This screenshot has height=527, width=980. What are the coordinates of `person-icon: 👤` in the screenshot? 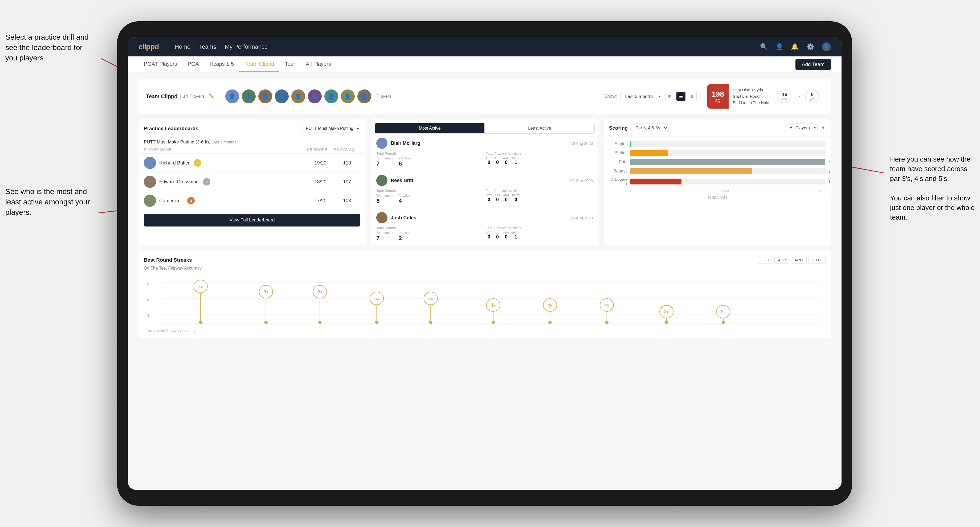 It's located at (779, 47).